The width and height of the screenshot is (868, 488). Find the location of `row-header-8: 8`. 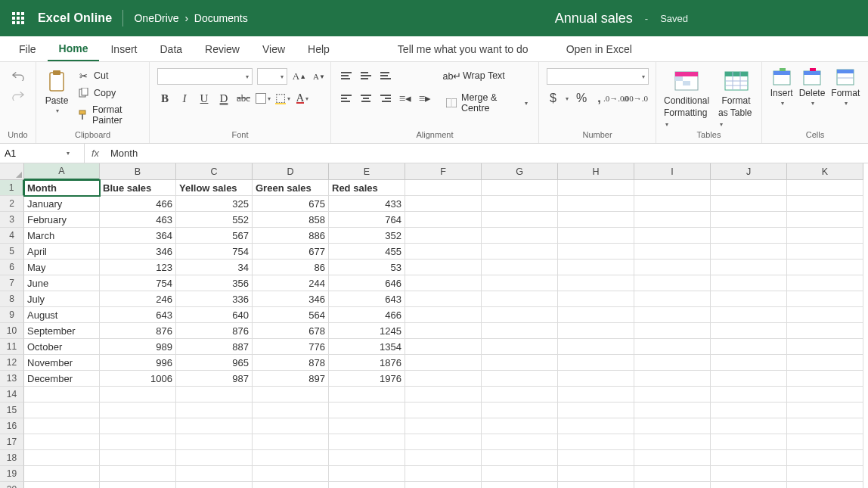

row-header-8: 8 is located at coordinates (12, 300).